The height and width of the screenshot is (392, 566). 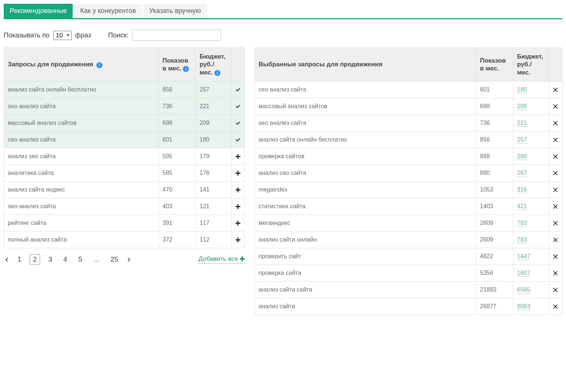 What do you see at coordinates (214, 64) in the screenshot?
I see `col-budget: Бюджет, руб./ мес.i` at bounding box center [214, 64].